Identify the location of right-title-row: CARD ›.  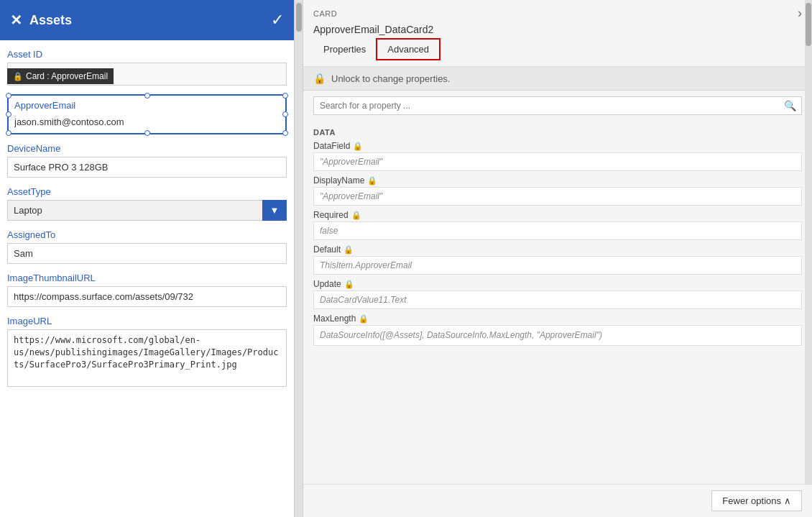
(558, 13).